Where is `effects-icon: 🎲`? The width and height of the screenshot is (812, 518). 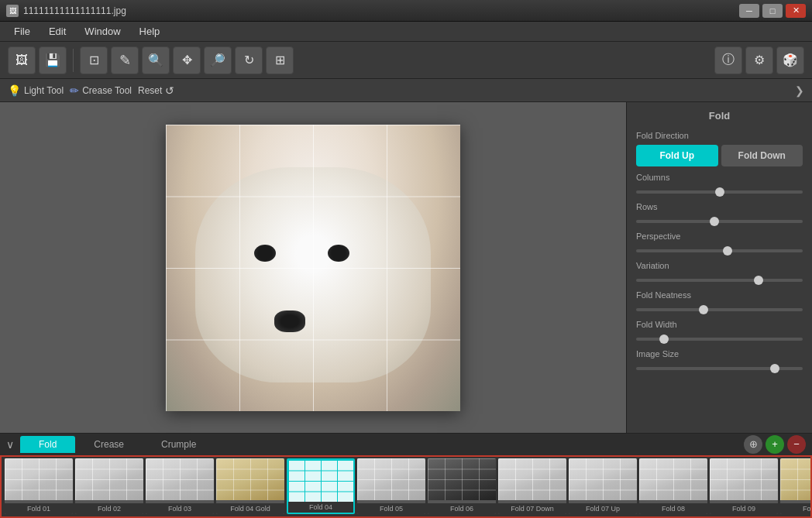
effects-icon: 🎲 is located at coordinates (790, 60).